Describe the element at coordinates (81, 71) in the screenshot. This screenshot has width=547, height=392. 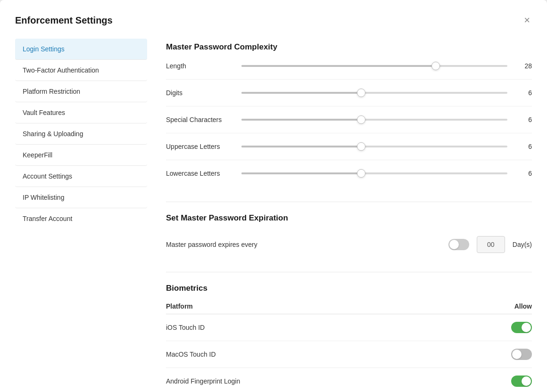
I see `sidebar-item-two-factor: Two-Factor Authentication` at that location.